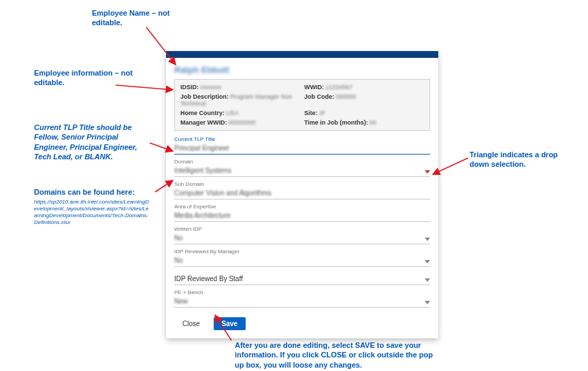 This screenshot has height=371, width=588. I want to click on annotation-tlp-title: Current TLP Title should be Fellow, Seni…, so click(92, 142).